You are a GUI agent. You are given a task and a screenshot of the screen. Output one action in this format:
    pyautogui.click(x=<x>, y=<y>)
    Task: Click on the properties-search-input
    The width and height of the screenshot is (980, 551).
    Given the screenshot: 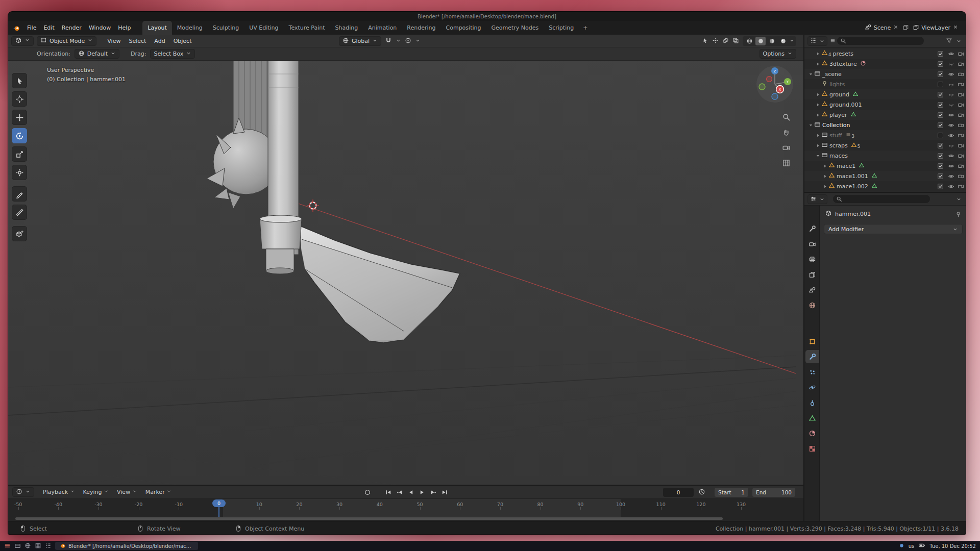 What is the action you would take?
    pyautogui.click(x=881, y=199)
    